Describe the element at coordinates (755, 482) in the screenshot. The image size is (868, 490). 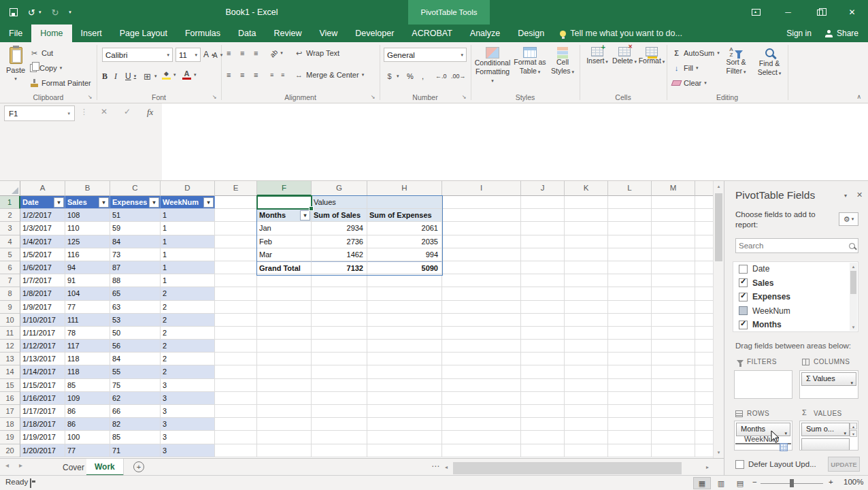
I see `zoom-out-button: −` at that location.